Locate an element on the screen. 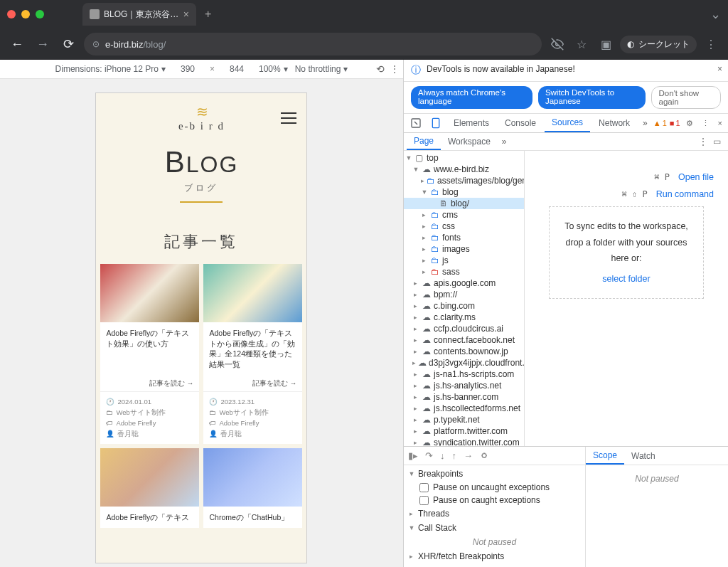 The height and width of the screenshot is (567, 728). tree-folder: ▸🗀assets/images/blog/genericon is located at coordinates (464, 181).